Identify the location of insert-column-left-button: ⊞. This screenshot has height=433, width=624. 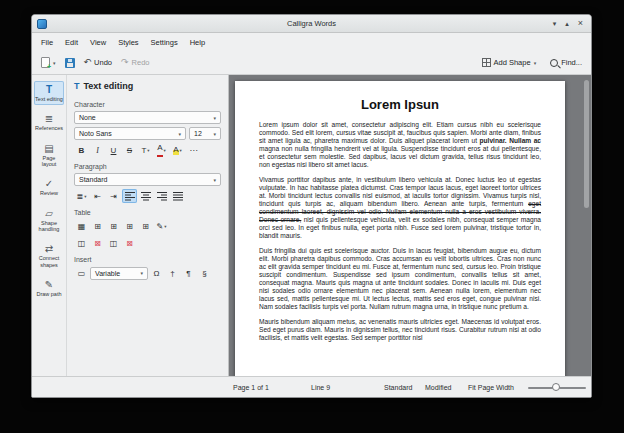
(130, 226).